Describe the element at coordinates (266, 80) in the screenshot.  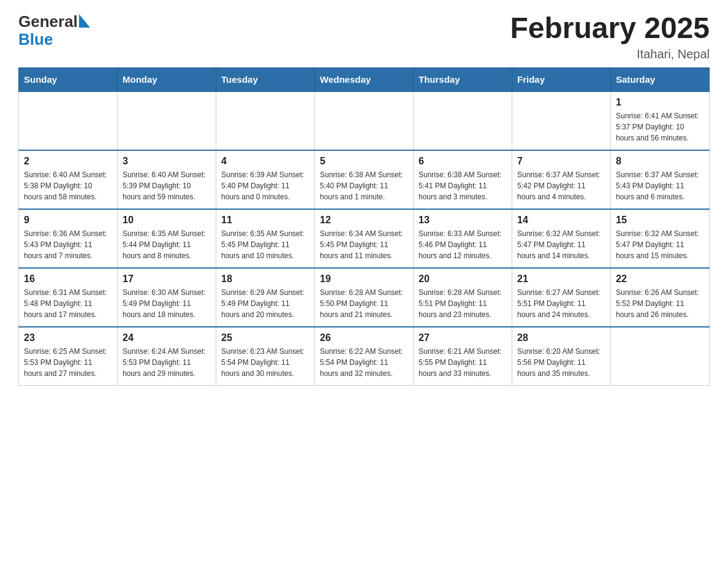
I see `day-of-week-header: Tuesday` at that location.